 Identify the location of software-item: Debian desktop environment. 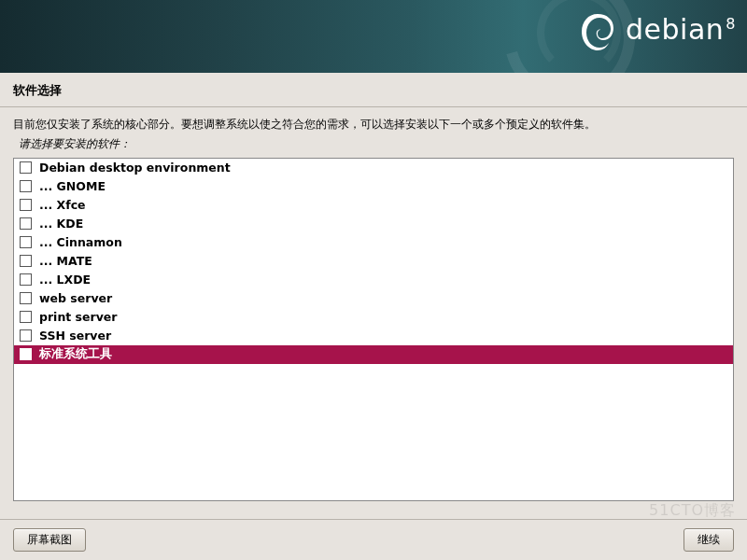
(374, 168).